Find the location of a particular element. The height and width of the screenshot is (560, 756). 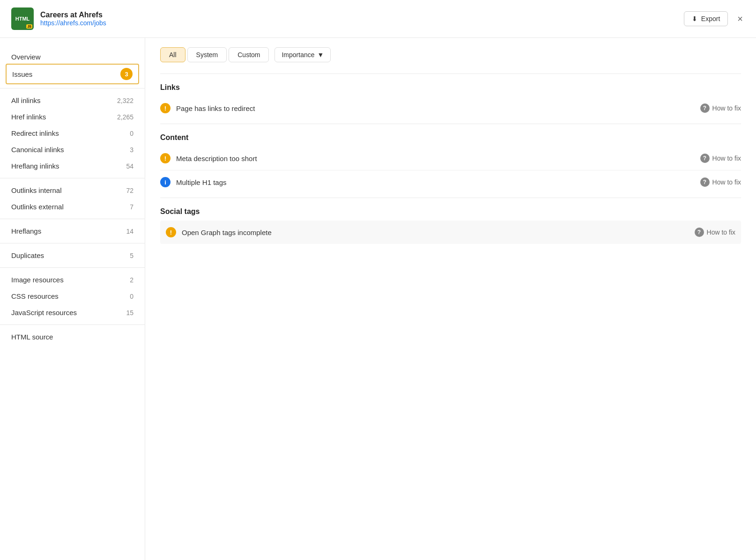

sidebar-item-hreflangs-label: Hreflangs is located at coordinates (68, 231).